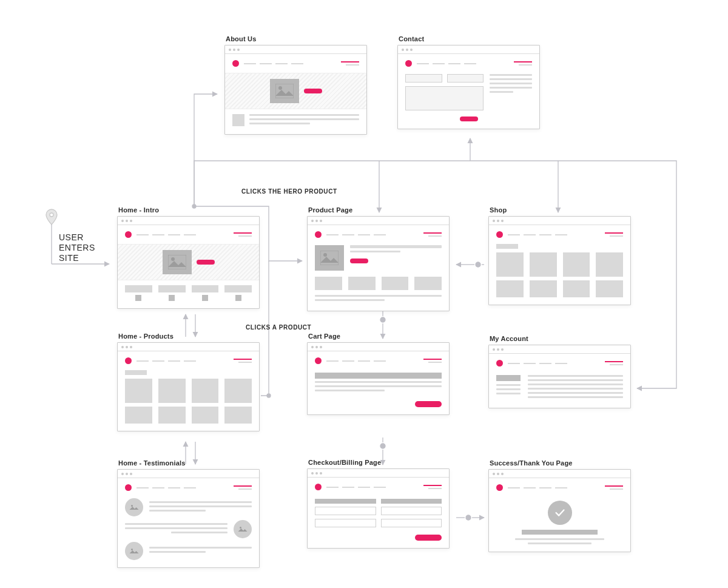  I want to click on card-title: Home - Intro, so click(188, 210).